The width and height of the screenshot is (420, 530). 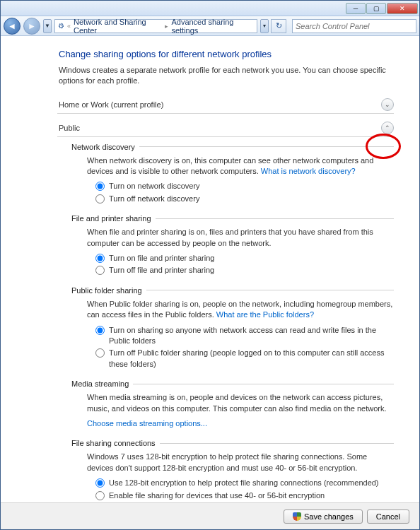 What do you see at coordinates (107, 290) in the screenshot?
I see `section-title: Public folder sharing` at bounding box center [107, 290].